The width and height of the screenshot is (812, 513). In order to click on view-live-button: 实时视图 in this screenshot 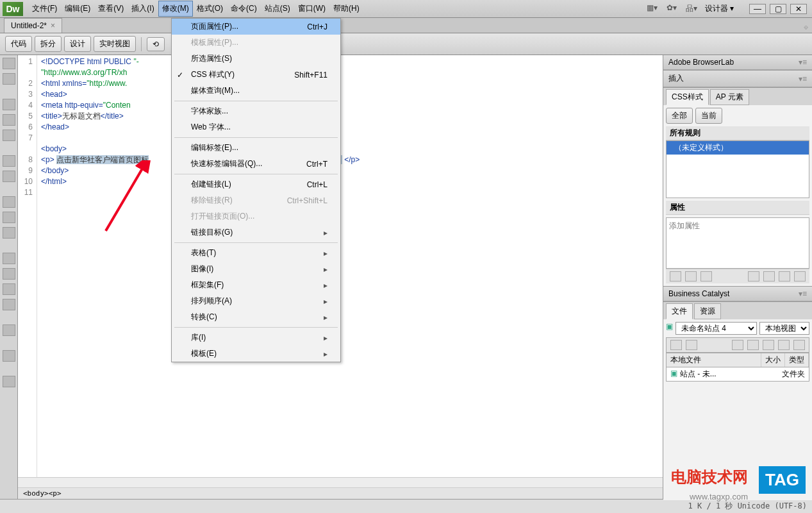, I will do `click(115, 44)`.